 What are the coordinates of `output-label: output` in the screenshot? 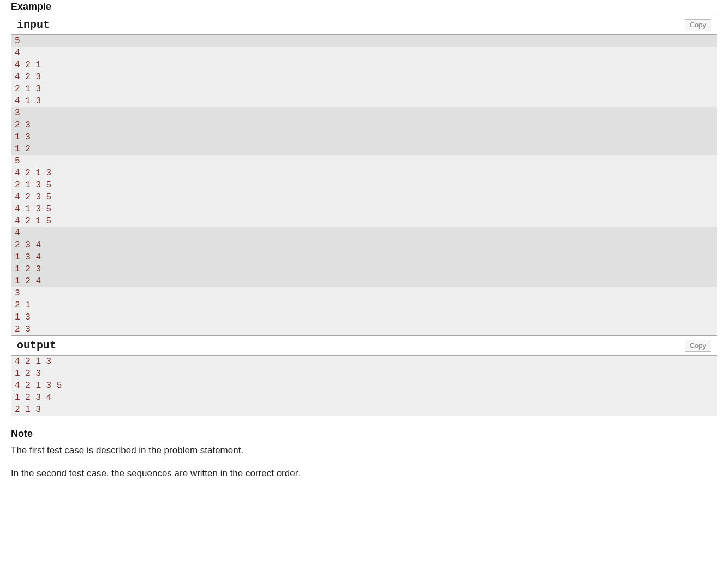 It's located at (37, 345).